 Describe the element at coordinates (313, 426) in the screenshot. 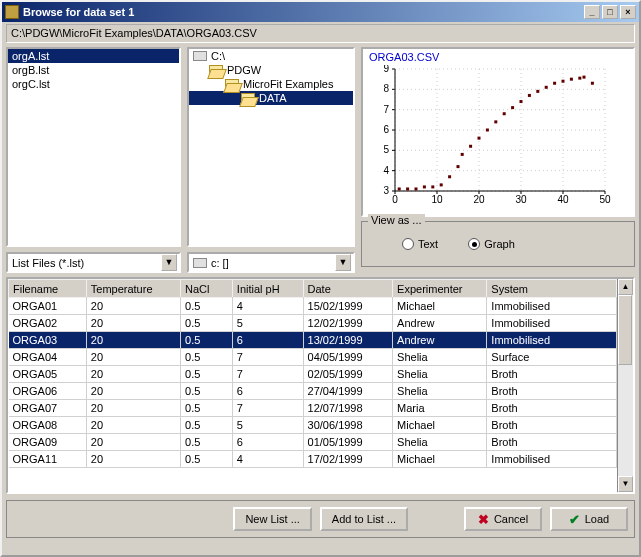

I see `table-row: ORGA08200.5530/06/1998MichaelBroth` at that location.